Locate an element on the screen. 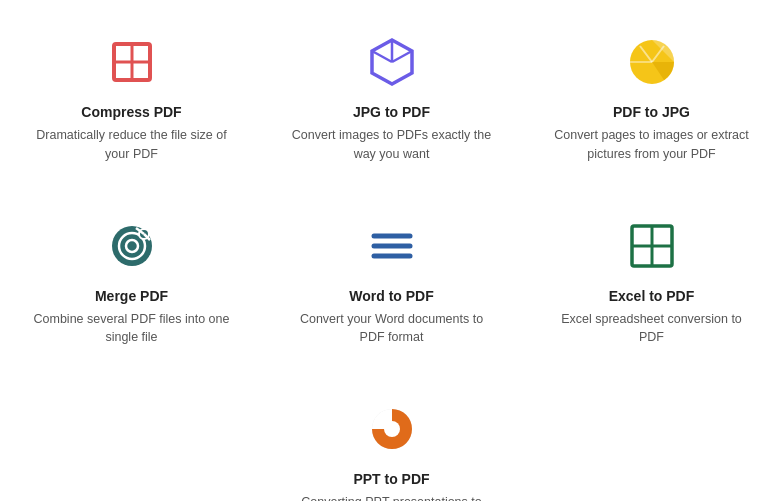  word-to-pdf-icon is located at coordinates (392, 246).